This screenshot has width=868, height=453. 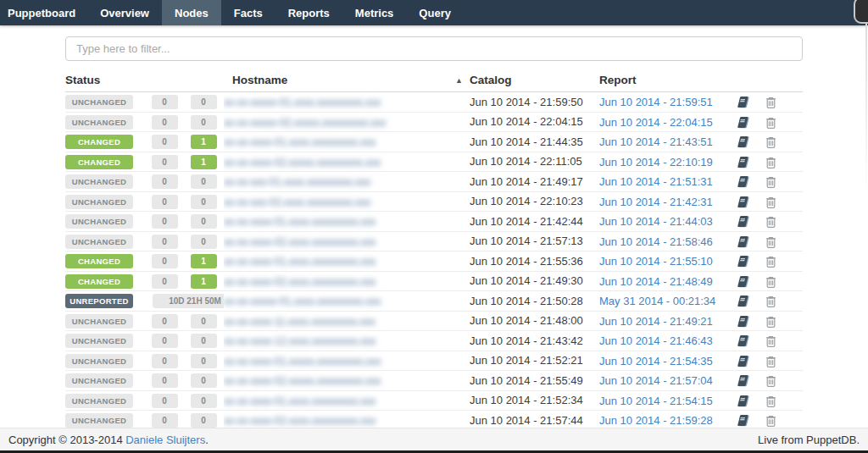 What do you see at coordinates (144, 83) in the screenshot?
I see `column-header-status: Status` at bounding box center [144, 83].